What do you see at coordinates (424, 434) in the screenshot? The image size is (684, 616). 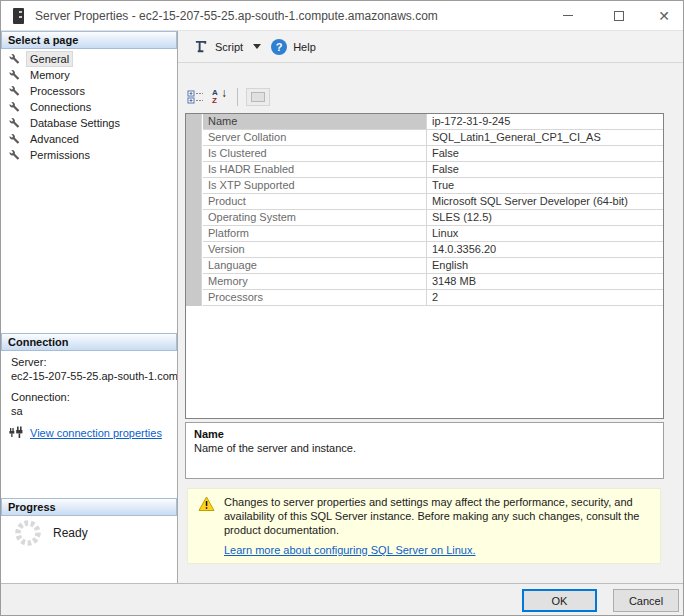 I see `description-title: Name` at bounding box center [424, 434].